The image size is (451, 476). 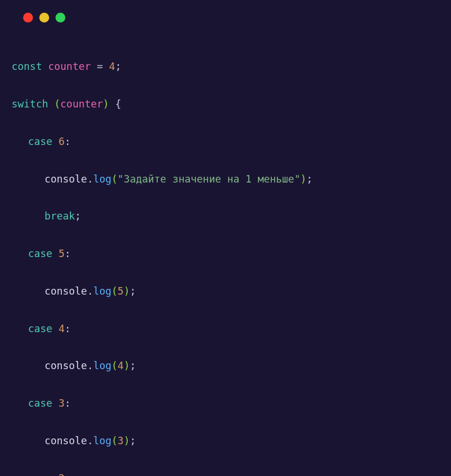 I want to click on code-line: console.log("Задайте значение на 1 меньш…, so click(x=226, y=179).